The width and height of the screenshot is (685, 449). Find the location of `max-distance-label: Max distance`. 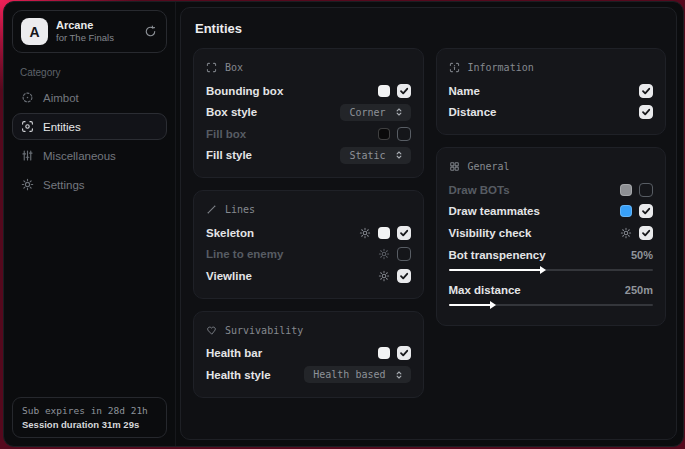

max-distance-label: Max distance is located at coordinates (485, 290).